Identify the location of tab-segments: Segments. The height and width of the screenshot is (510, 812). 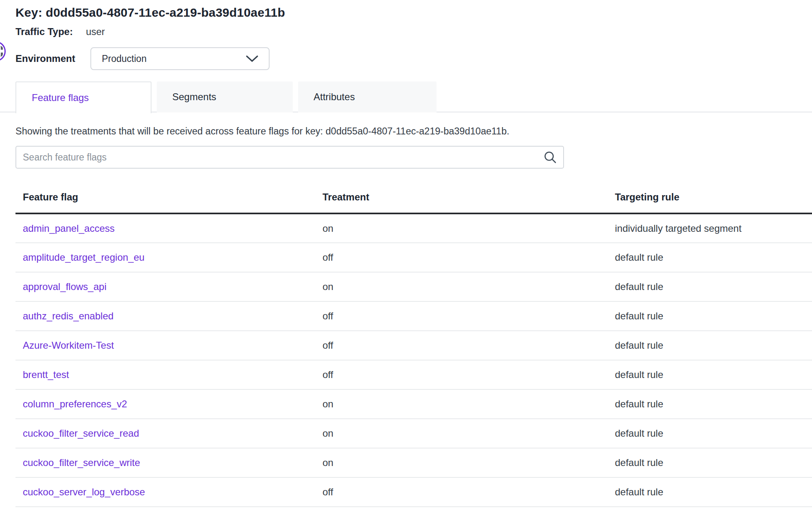
(225, 97).